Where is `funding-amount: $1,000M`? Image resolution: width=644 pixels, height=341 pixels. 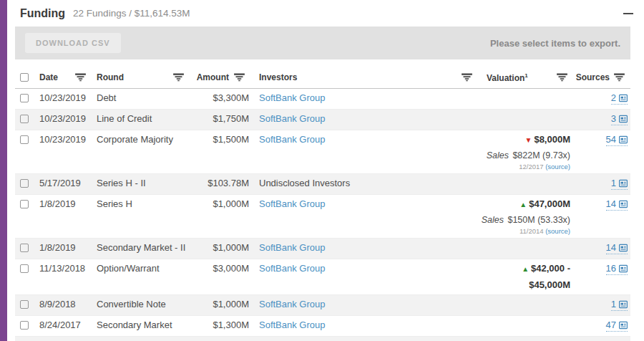 funding-amount: $1,000M is located at coordinates (220, 304).